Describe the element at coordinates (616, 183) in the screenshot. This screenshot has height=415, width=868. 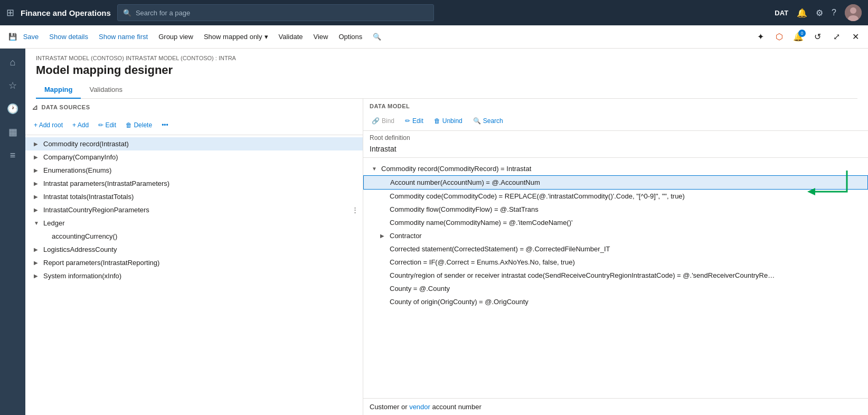
I see `dm-tree-item: Account number(AccountNum) = @.AccountNu…` at that location.